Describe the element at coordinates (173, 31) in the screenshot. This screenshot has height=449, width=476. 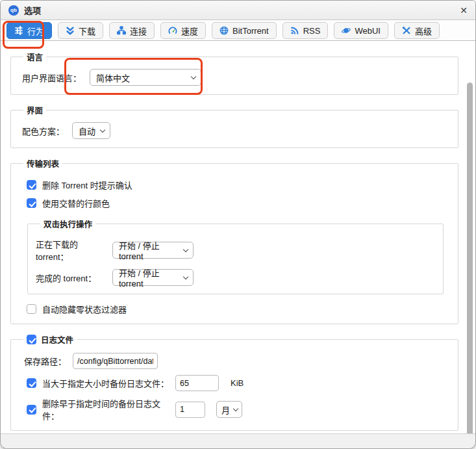
I see `speed-icon` at that location.